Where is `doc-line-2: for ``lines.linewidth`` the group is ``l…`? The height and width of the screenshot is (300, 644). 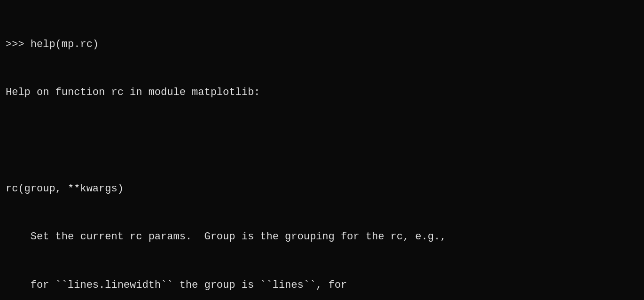
doc-line-2: for ``lines.linewidth`` the group is ``l… is located at coordinates (322, 285).